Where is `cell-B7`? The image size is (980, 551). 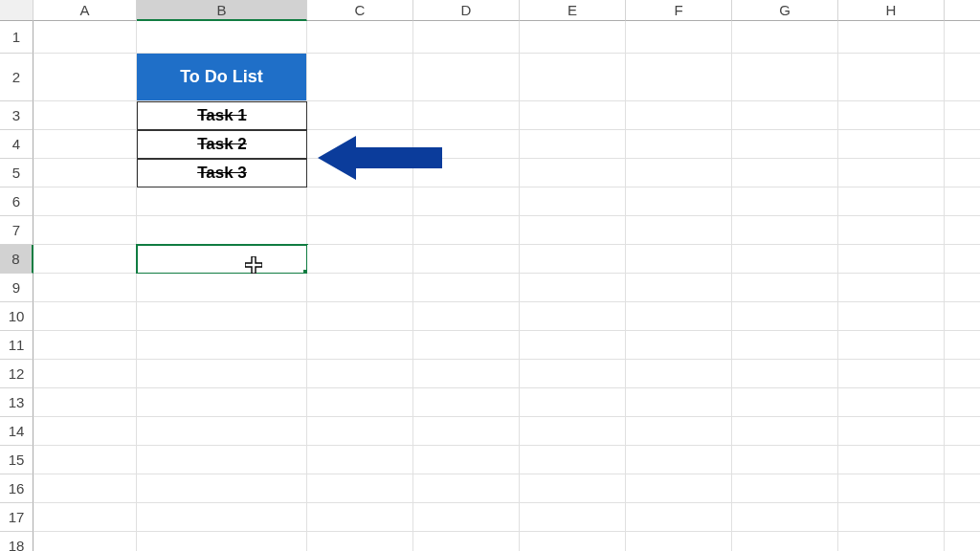
cell-B7 is located at coordinates (222, 231).